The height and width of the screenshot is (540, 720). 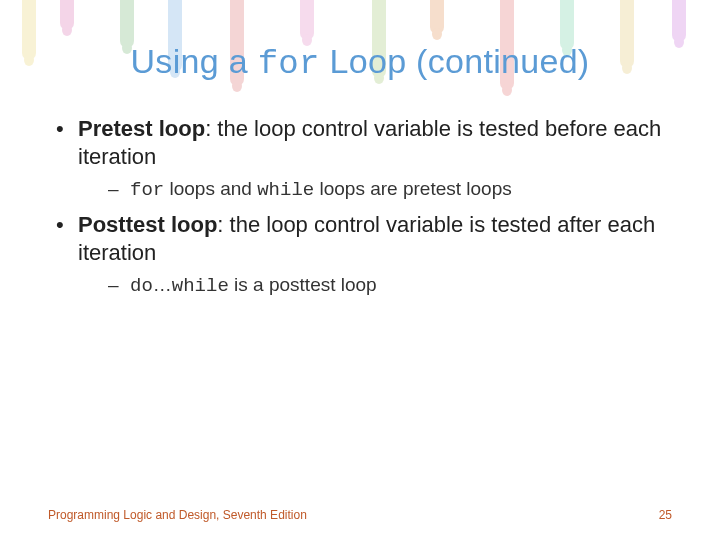 What do you see at coordinates (148, 224) in the screenshot?
I see `bullet-lead: Posttest loop` at bounding box center [148, 224].